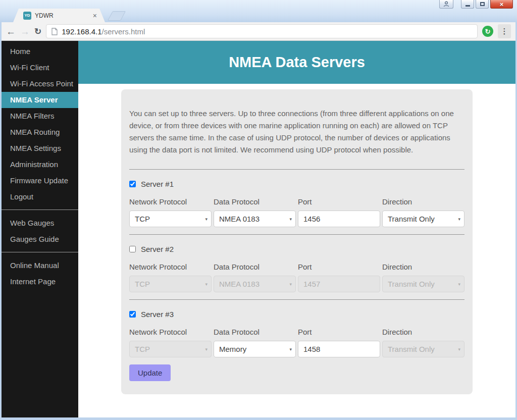 The height and width of the screenshot is (420, 517). Describe the element at coordinates (40, 266) in the screenshot. I see `sidebar-item-online-manual: Online Manual` at that location.